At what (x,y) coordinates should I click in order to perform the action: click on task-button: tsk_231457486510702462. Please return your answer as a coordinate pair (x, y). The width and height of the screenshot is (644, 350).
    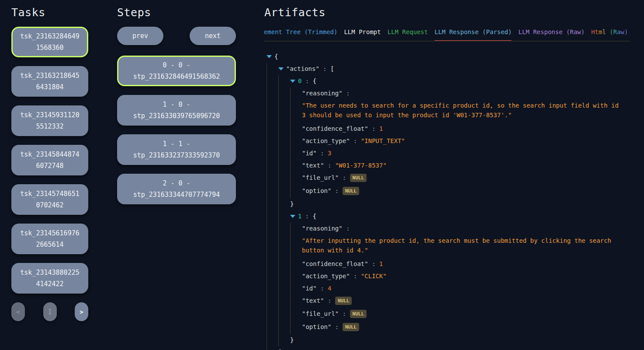
    Looking at the image, I should click on (50, 200).